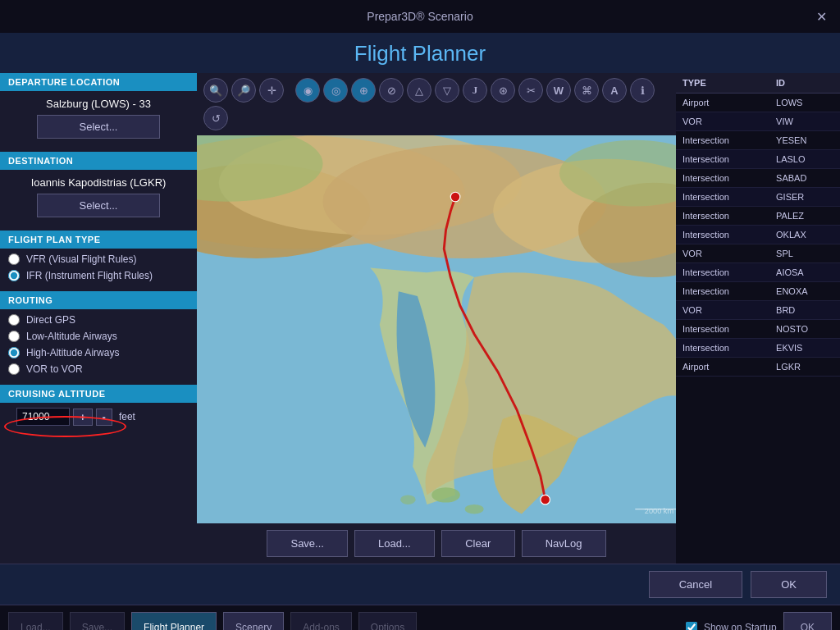  What do you see at coordinates (272, 90) in the screenshot?
I see `pan-button: ✛` at bounding box center [272, 90].